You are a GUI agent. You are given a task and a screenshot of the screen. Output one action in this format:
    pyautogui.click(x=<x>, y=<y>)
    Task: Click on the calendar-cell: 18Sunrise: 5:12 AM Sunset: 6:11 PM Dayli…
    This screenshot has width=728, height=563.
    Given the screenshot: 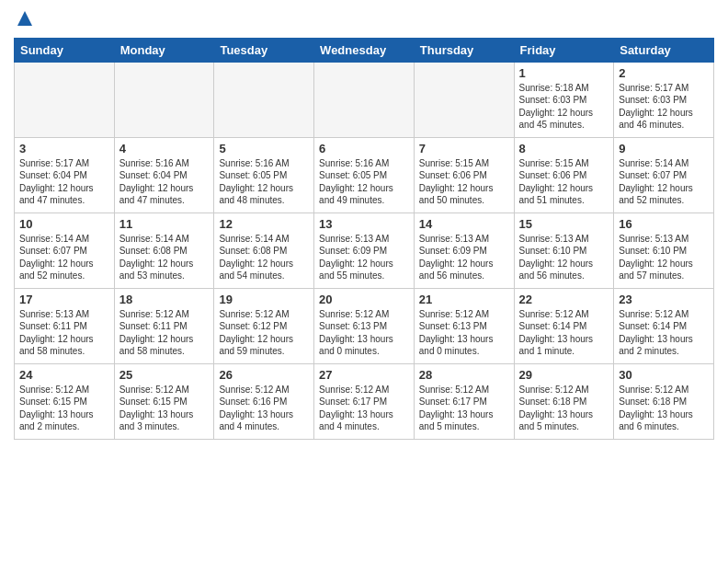 What is the action you would take?
    pyautogui.click(x=164, y=326)
    